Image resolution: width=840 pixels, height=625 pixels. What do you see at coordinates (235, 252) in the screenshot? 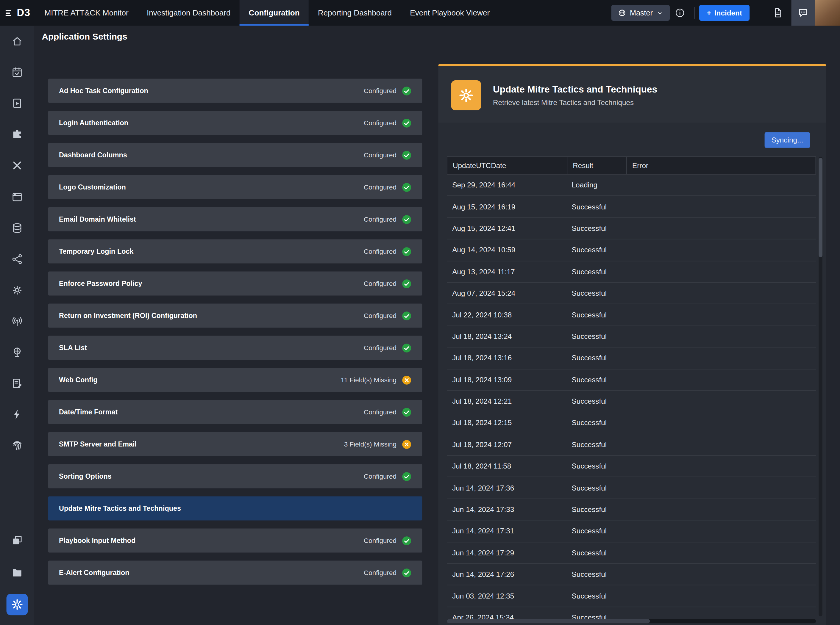
I see `config-row-temporary-login-lock: Temporary Login LockConfigured` at bounding box center [235, 252].